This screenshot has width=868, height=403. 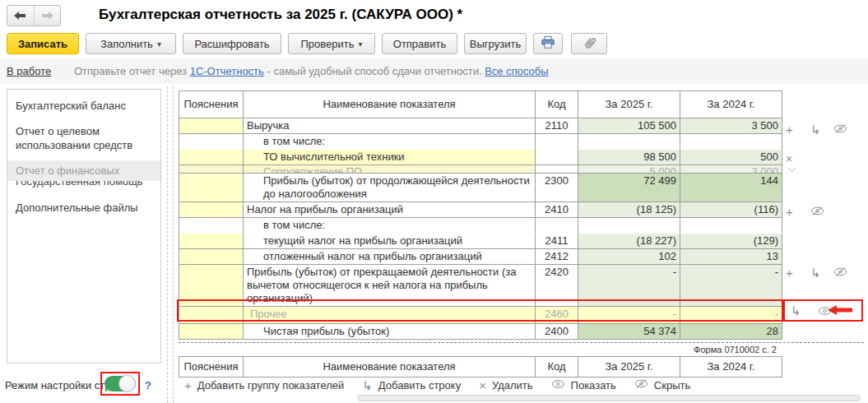 I want to click on name-cell: отложенный налог на прибыль организаций, so click(x=390, y=257).